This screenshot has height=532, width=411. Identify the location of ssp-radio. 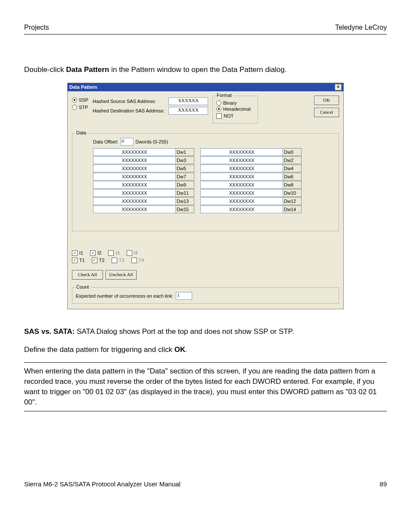
(75, 100).